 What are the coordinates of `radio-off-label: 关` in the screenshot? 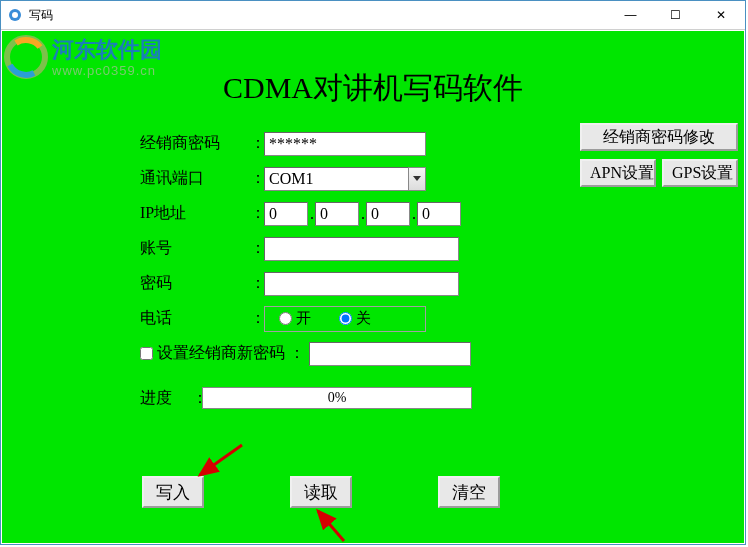 It's located at (355, 318).